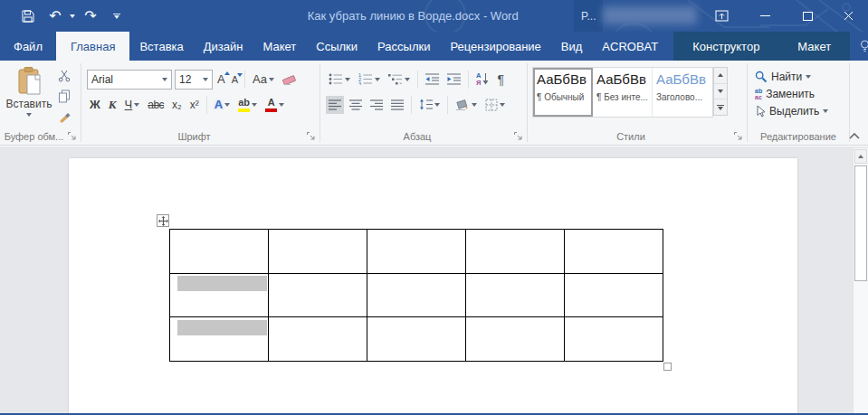  What do you see at coordinates (572, 46) in the screenshot?
I see `tab-view: Вид` at bounding box center [572, 46].